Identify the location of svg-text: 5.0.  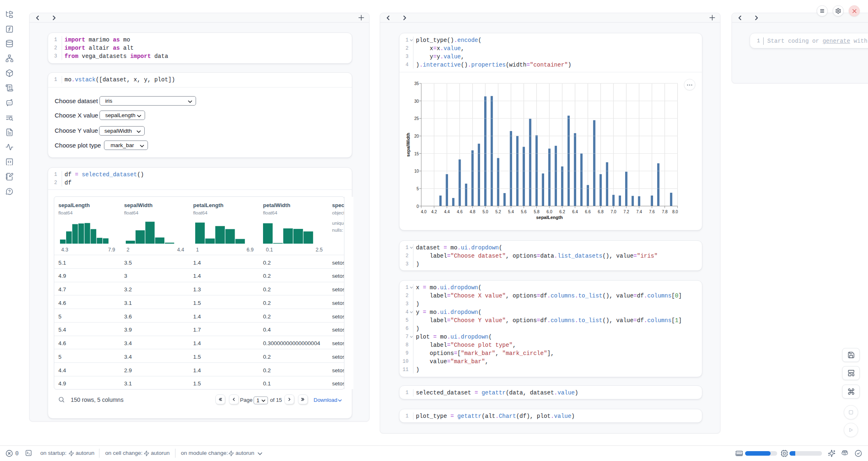
(485, 212).